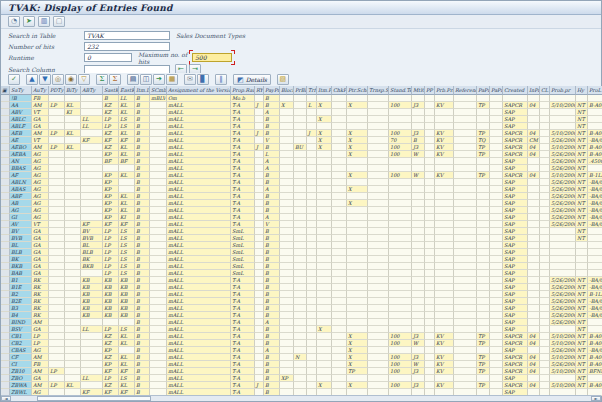 This screenshot has height=402, width=602. I want to click on cell: ZBWA, so click(21, 386).